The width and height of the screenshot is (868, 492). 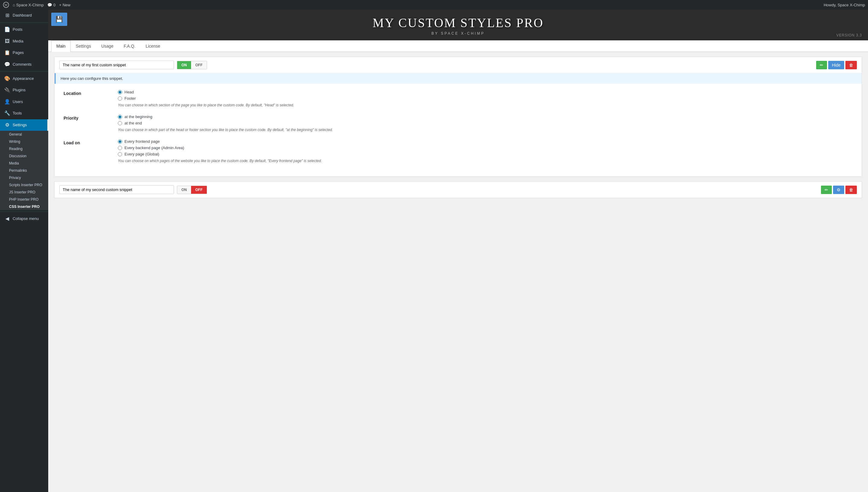 I want to click on priority-beginning-radio, so click(x=120, y=117).